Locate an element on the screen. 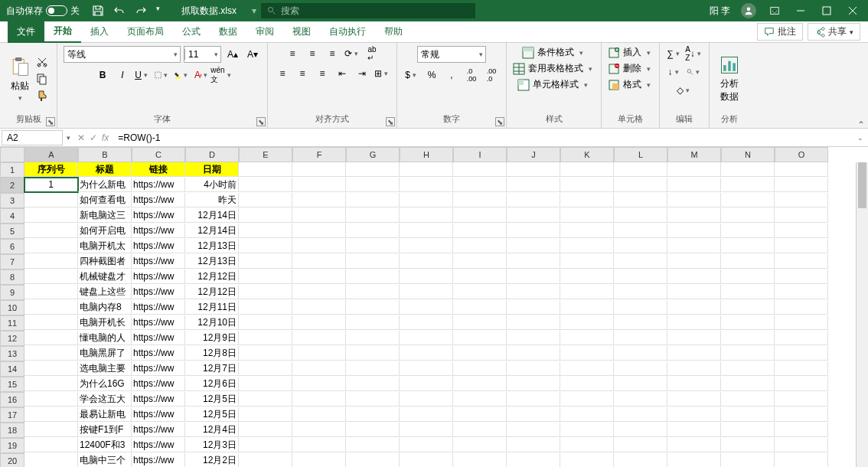 The image size is (868, 467). phonetic-icon: wén文▾ is located at coordinates (222, 75).